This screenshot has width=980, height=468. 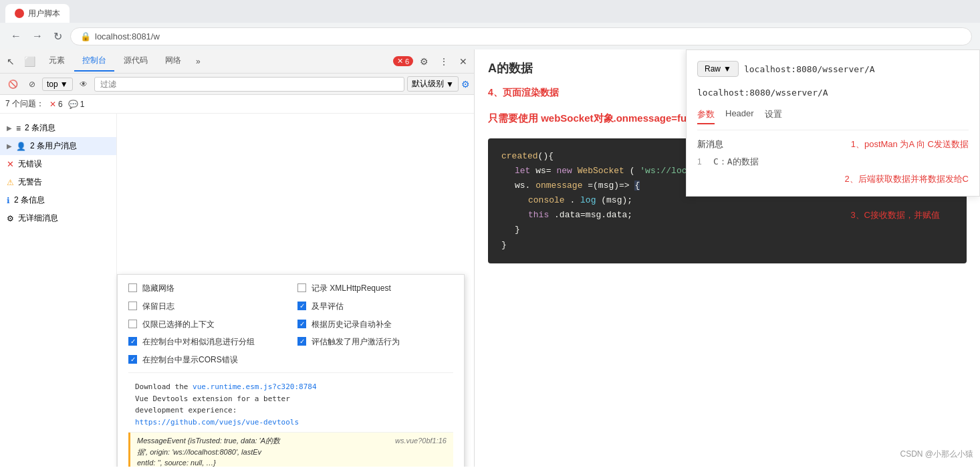 I want to click on postman-tab-params: 参数, so click(x=706, y=116).